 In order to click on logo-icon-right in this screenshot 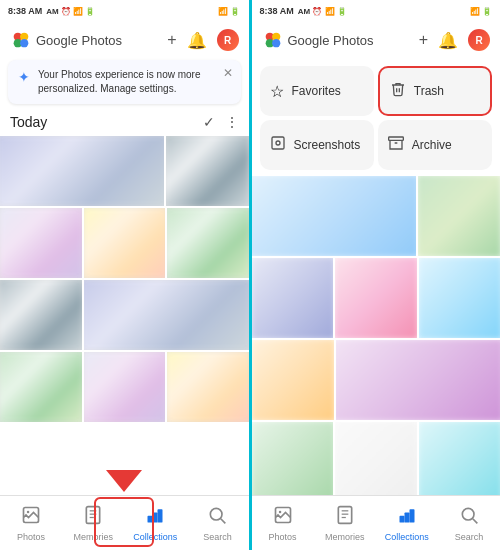, I will do `click(273, 40)`.